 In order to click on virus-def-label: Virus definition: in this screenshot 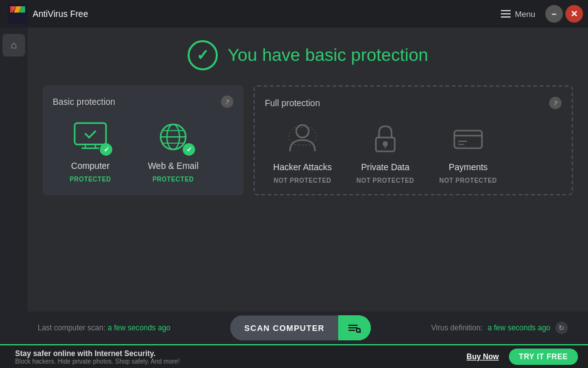, I will do `click(457, 328)`.